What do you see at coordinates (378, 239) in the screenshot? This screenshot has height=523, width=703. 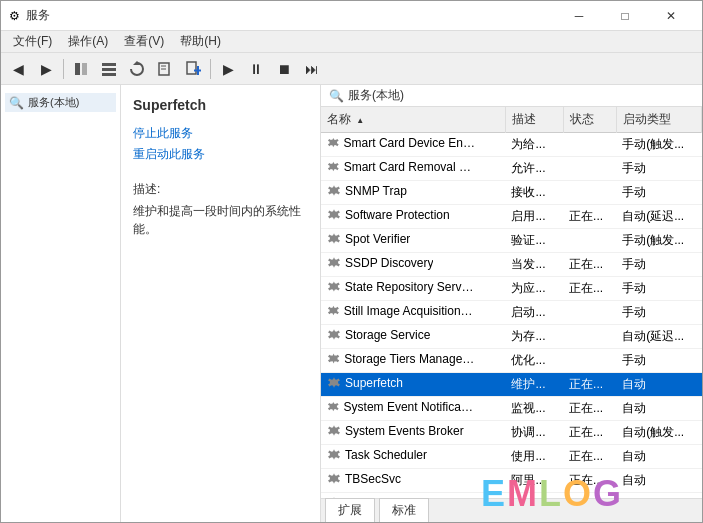 I see `service-row-name: Spot Verifier` at bounding box center [378, 239].